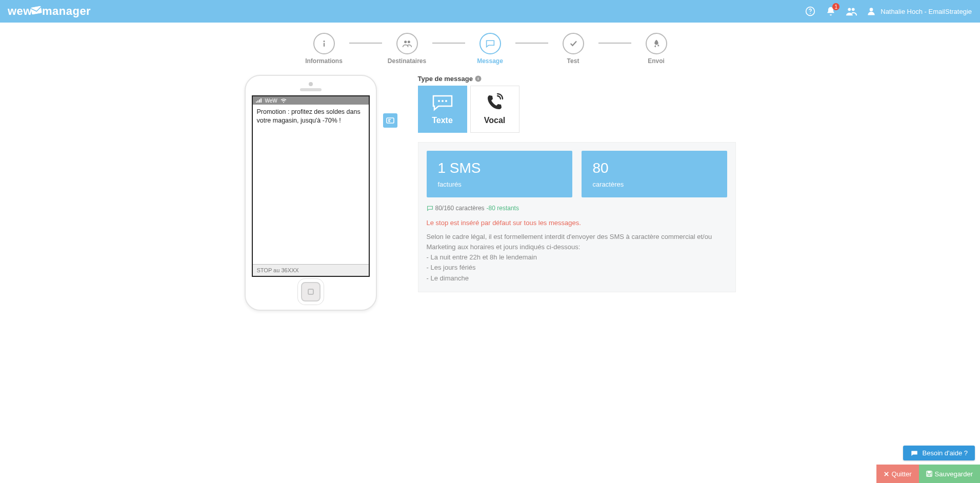  I want to click on people-icon, so click(407, 44).